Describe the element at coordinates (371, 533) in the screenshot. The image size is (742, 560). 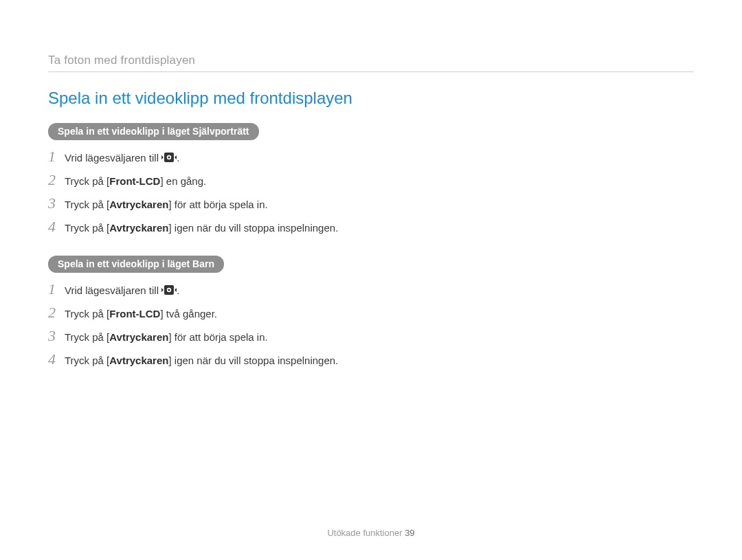
I see `footer: Utökade funktioner 39` at that location.